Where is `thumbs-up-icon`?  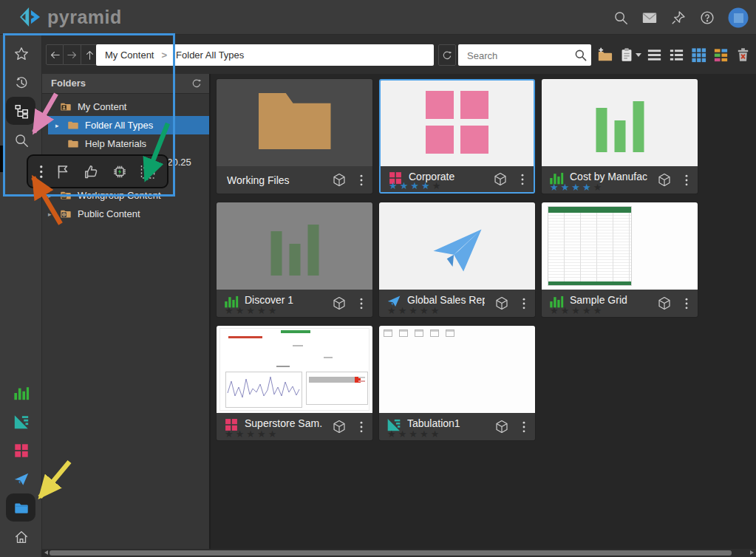 thumbs-up-icon is located at coordinates (92, 171).